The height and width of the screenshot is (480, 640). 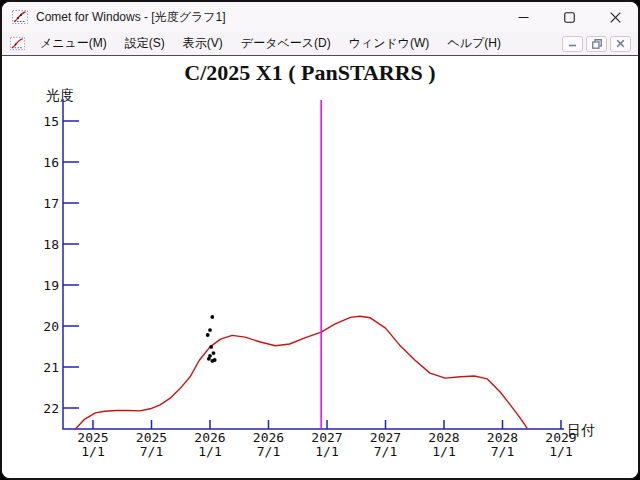 I want to click on y-tick-label: 15, so click(x=51, y=122).